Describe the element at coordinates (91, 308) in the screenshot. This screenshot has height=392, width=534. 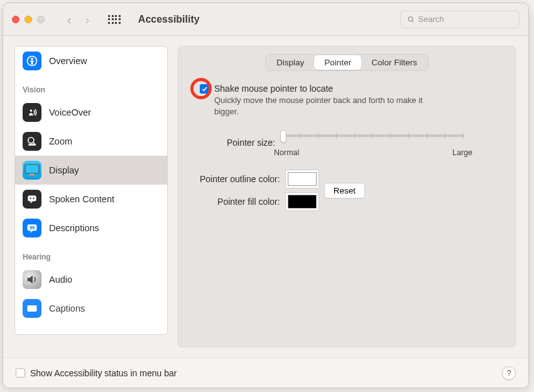
I see `sidebar-item-captions: Captions` at that location.